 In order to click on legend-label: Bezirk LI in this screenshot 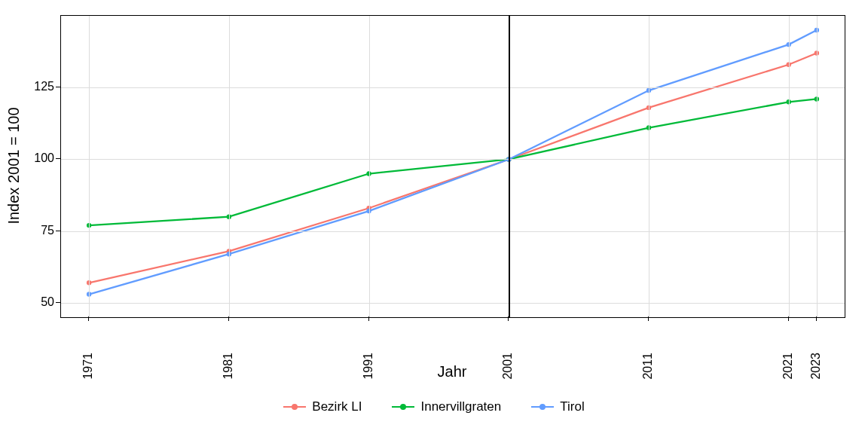, I will do `click(337, 407)`.